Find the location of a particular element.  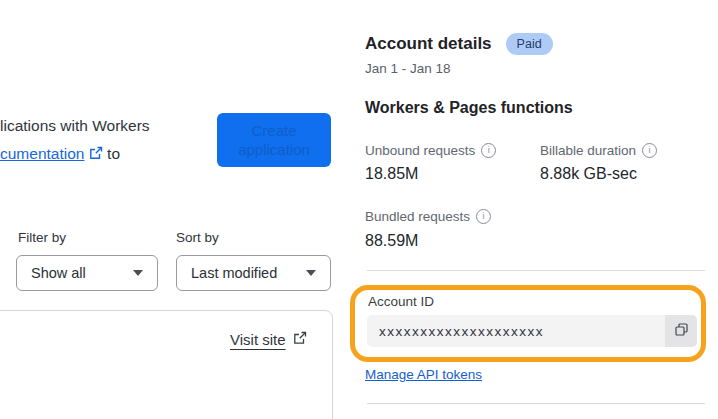

copy-icon is located at coordinates (682, 331).